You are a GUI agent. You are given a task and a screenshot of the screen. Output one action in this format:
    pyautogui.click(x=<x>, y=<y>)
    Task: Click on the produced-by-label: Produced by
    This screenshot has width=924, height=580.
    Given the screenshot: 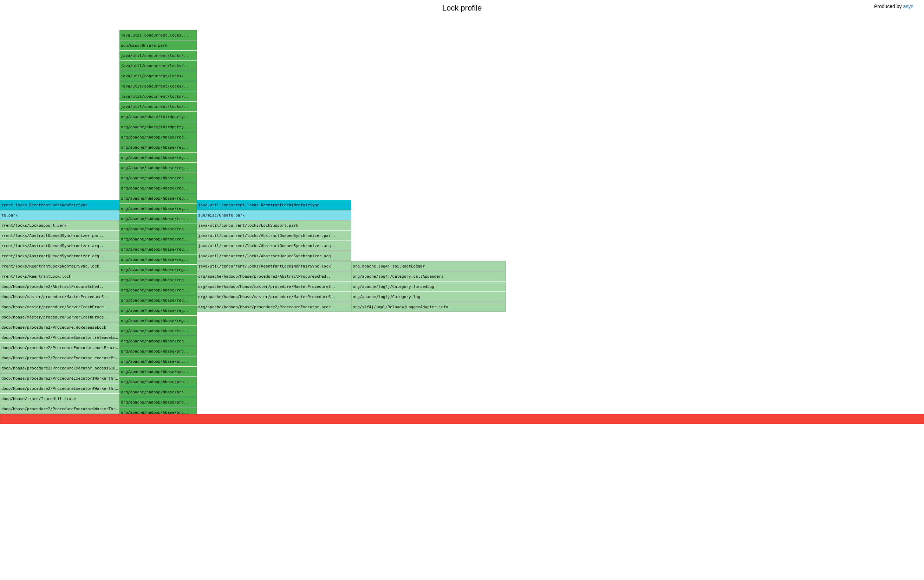 What is the action you would take?
    pyautogui.click(x=888, y=6)
    